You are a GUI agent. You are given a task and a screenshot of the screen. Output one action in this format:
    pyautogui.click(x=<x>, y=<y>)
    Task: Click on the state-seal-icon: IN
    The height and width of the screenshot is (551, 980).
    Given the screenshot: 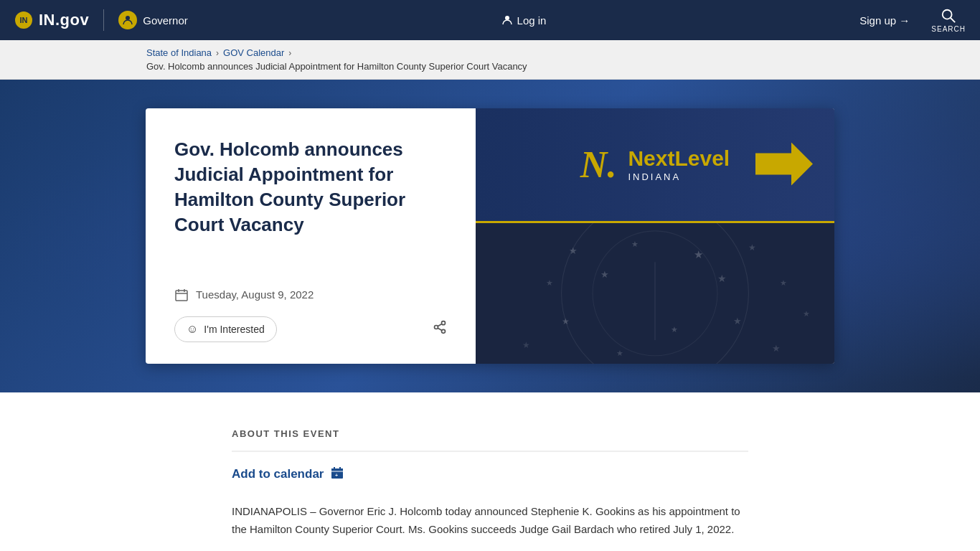 What is the action you would take?
    pyautogui.click(x=24, y=20)
    